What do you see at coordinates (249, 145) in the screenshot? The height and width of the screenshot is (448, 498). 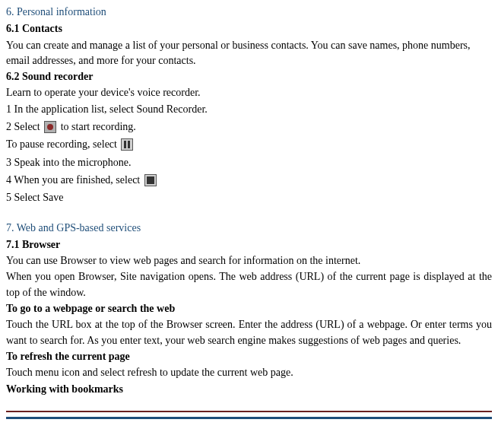 I see `recorder-pause-note: To pause recording, select` at bounding box center [249, 145].